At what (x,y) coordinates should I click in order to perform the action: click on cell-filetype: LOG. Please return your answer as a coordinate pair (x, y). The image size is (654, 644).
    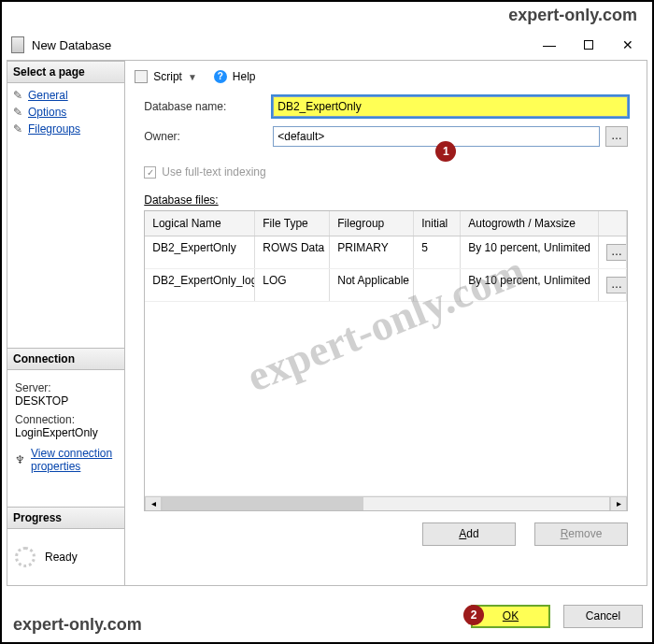
    Looking at the image, I should click on (292, 285).